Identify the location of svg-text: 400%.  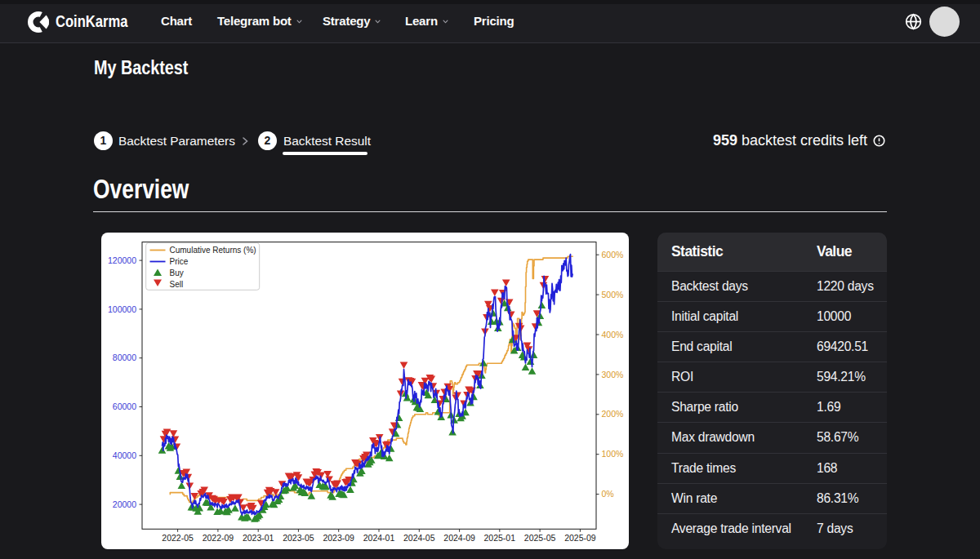
(612, 335).